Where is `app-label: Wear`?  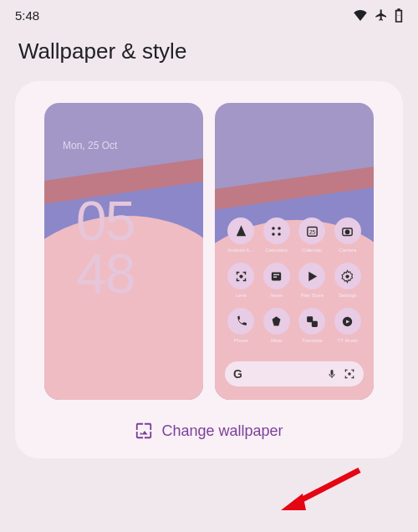 app-label: Wear is located at coordinates (277, 340).